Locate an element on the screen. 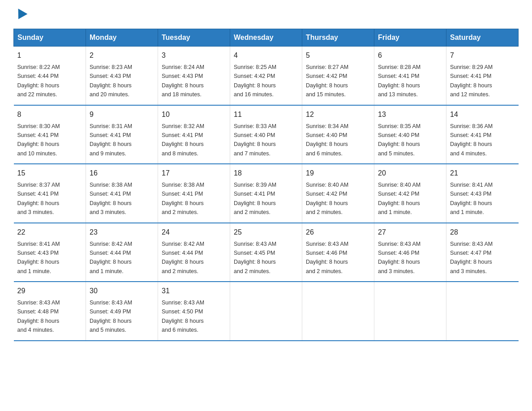  col-header-monday: Monday is located at coordinates (122, 38).